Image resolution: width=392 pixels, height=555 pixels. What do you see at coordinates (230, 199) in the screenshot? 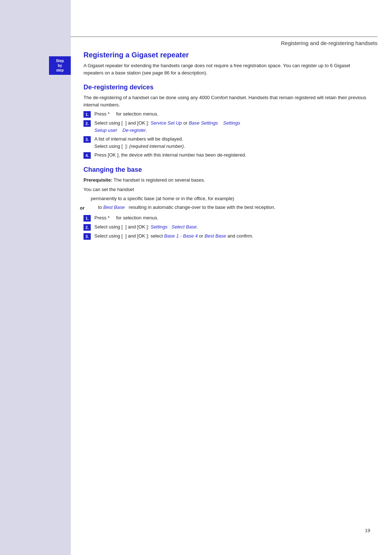
I see `section3-indent1: permanently to a specific base (at home …` at bounding box center [230, 199].